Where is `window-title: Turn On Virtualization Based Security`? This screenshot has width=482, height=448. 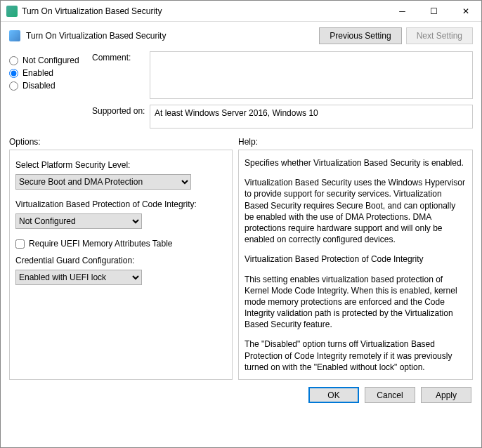 window-title: Turn On Virtualization Based Security is located at coordinates (204, 11).